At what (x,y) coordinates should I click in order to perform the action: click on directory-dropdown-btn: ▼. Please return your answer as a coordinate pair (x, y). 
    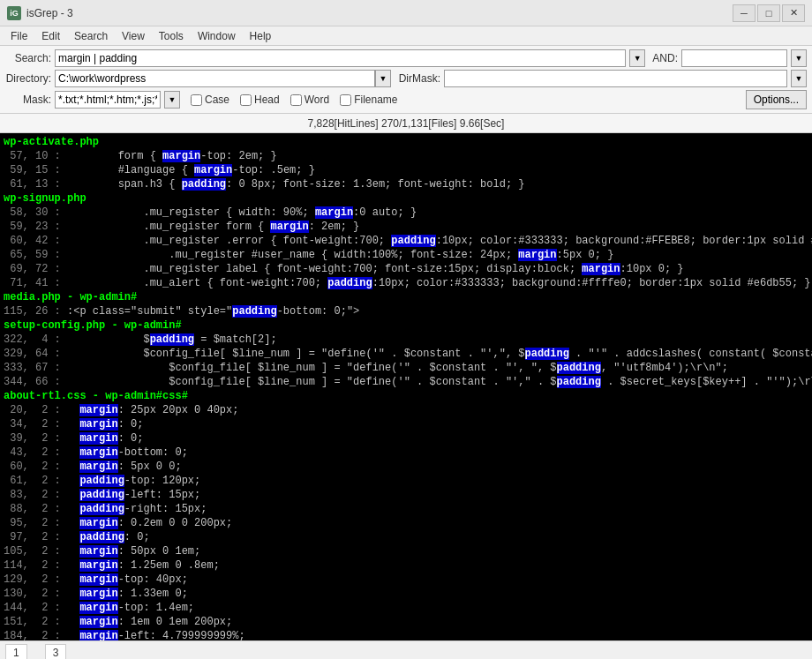
    Looking at the image, I should click on (383, 79).